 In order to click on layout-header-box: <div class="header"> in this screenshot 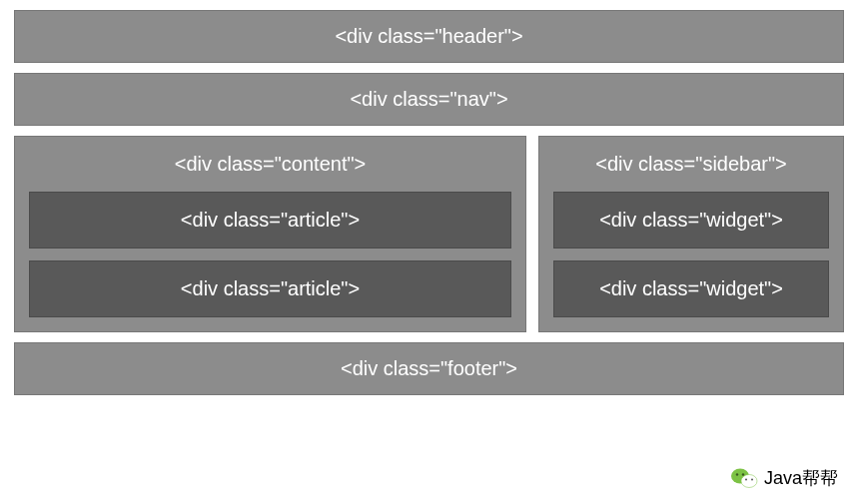, I will do `click(429, 36)`.